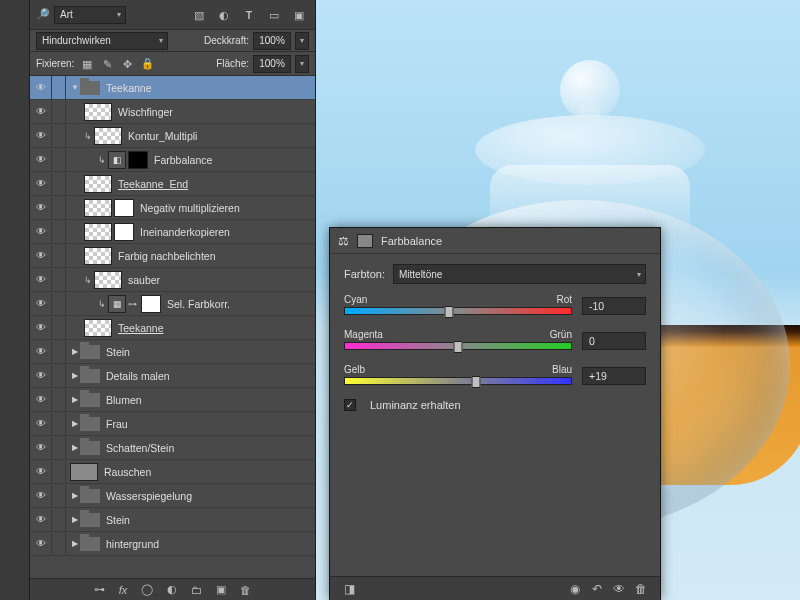 The width and height of the screenshot is (800, 600). What do you see at coordinates (107, 64) in the screenshot?
I see `lock-pixels-icon: ✎` at bounding box center [107, 64].